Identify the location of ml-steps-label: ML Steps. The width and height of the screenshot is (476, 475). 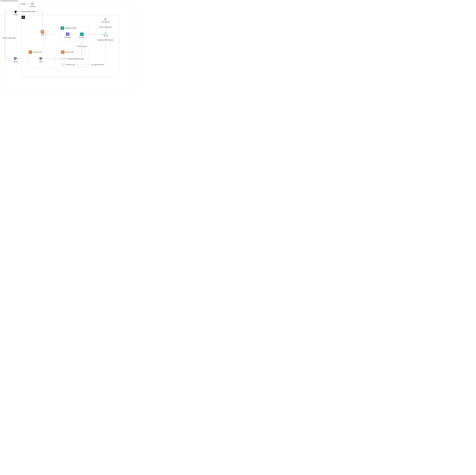
(82, 37).